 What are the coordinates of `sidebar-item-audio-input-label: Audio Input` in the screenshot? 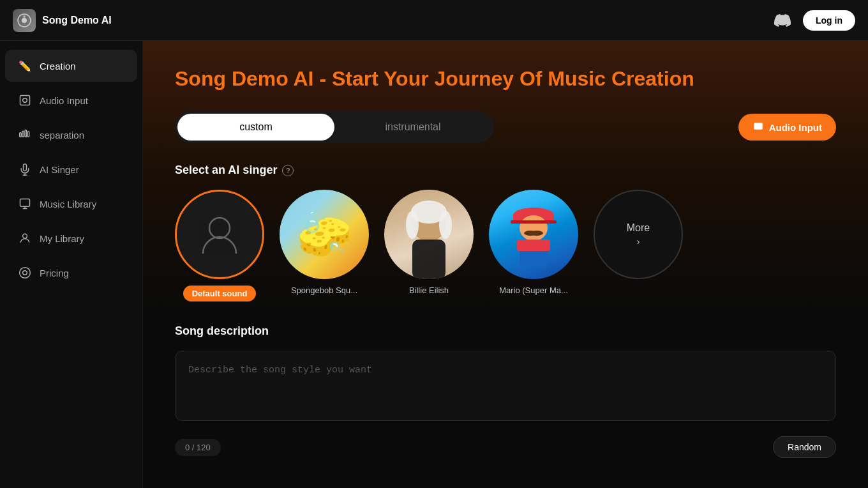 It's located at (64, 101).